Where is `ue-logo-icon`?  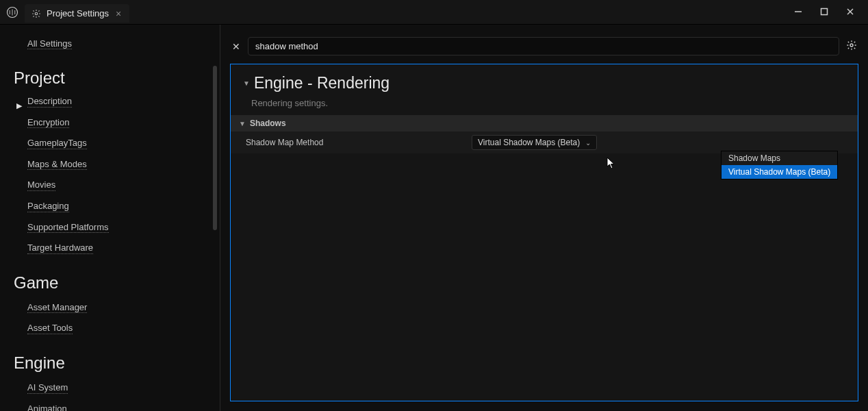
ue-logo-icon is located at coordinates (12, 12).